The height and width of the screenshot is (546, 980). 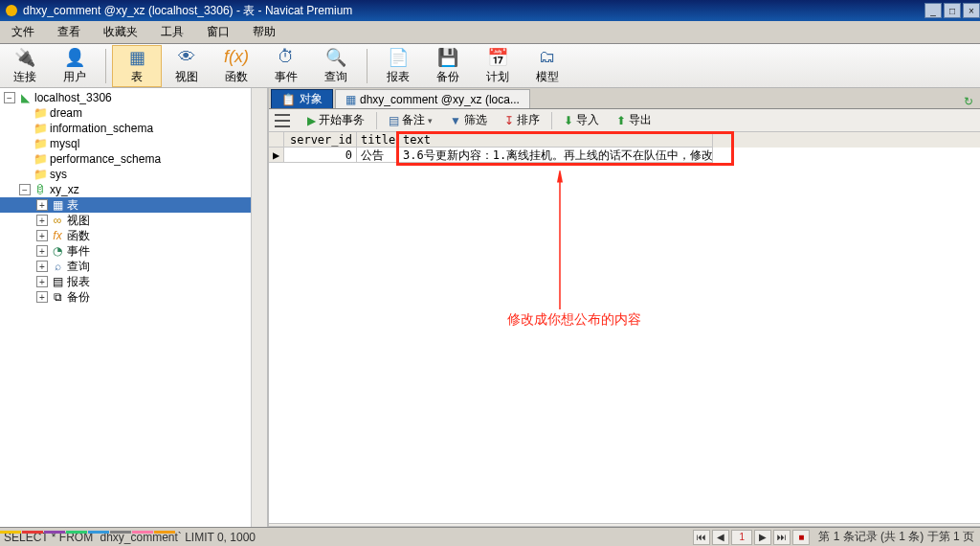 What do you see at coordinates (134, 525) in the screenshot?
I see `color-strip` at bounding box center [134, 525].